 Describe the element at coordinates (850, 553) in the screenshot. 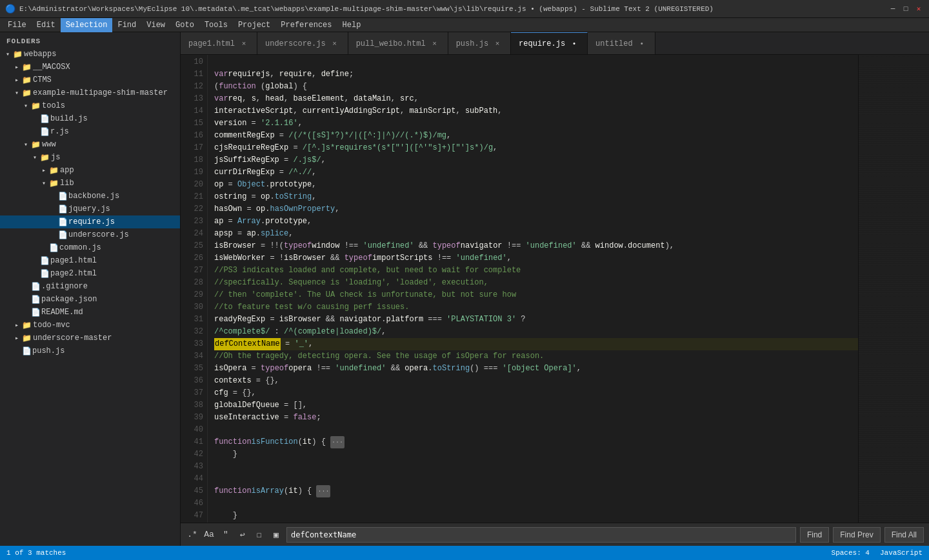

I see `spaces-indicator: Spaces: 4` at that location.